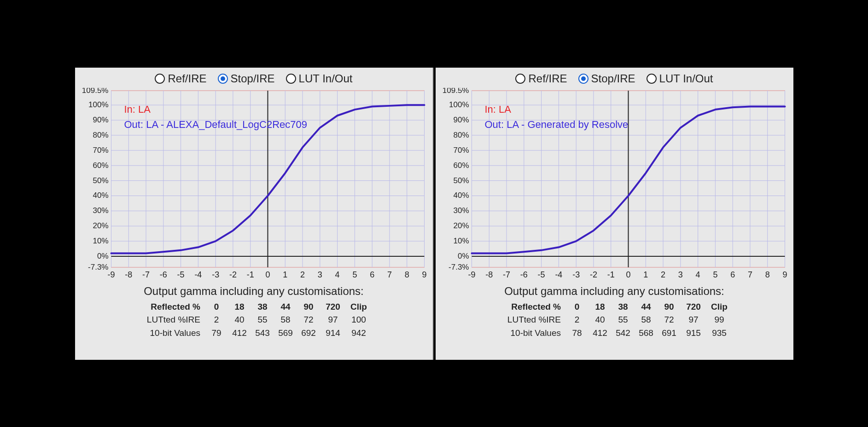  What do you see at coordinates (507, 275) in the screenshot?
I see `svg-text: -7` at bounding box center [507, 275].